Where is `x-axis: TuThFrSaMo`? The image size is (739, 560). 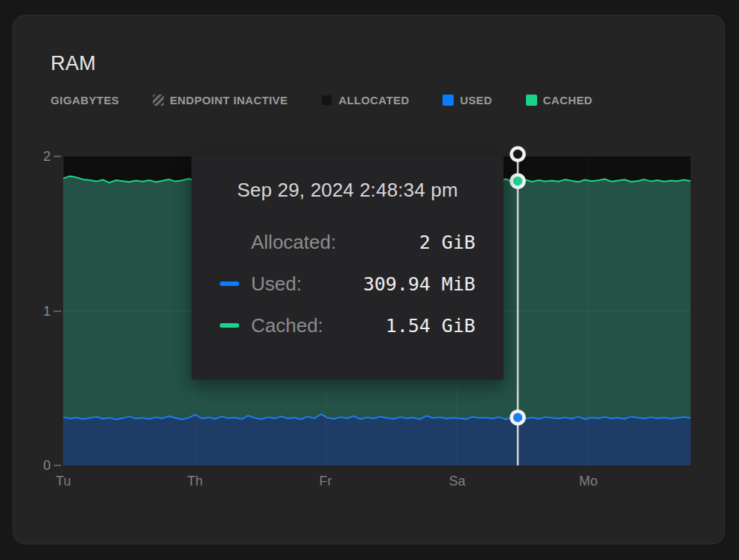
x-axis: TuThFrSaMo is located at coordinates (377, 483).